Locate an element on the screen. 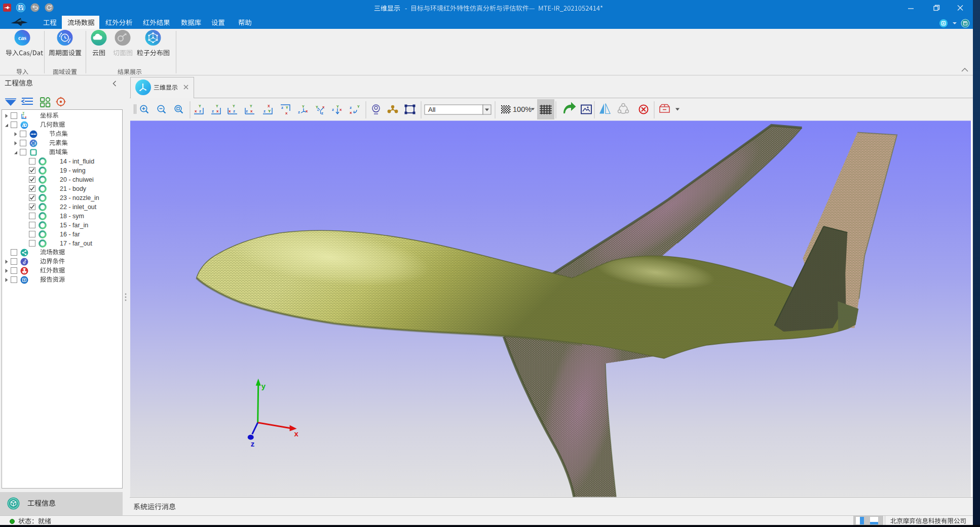  svg-text: y is located at coordinates (263, 386).